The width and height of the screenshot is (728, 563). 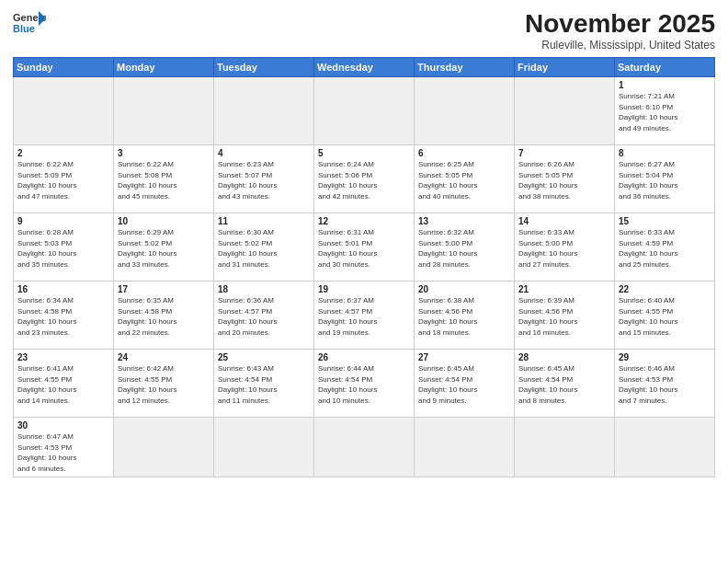 What do you see at coordinates (164, 153) in the screenshot?
I see `day-number: 3` at bounding box center [164, 153].